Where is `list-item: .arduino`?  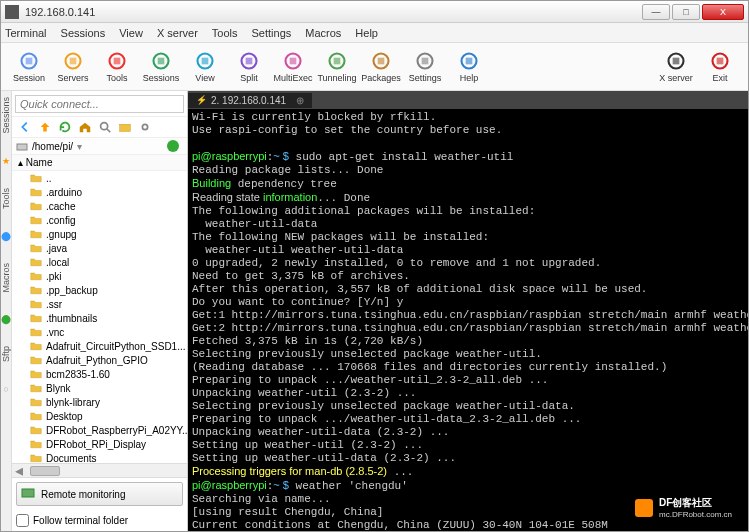 list-item: .arduino is located at coordinates (100, 192).